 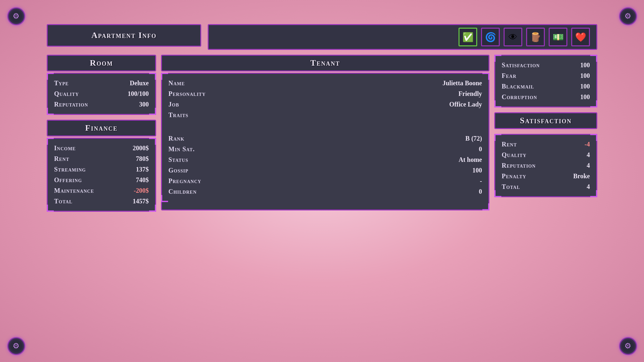 I want to click on room-reputation-row: Reputation 300, so click(x=101, y=104).